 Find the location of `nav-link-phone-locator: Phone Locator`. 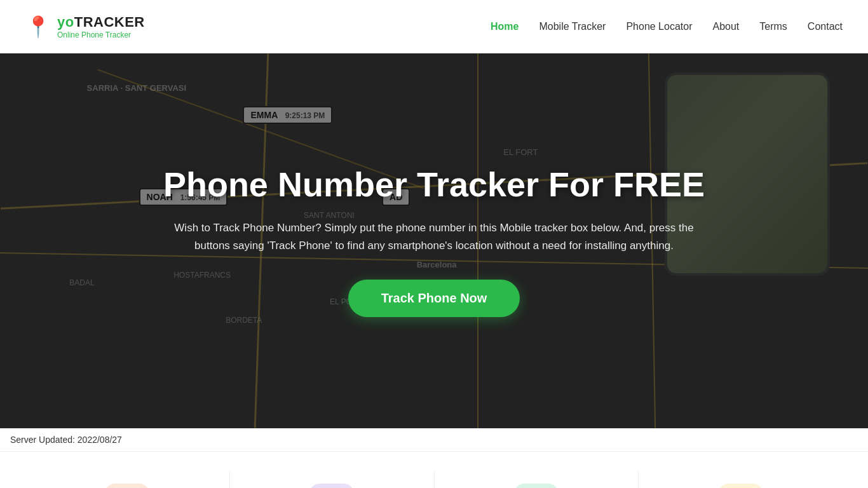

nav-link-phone-locator: Phone Locator is located at coordinates (659, 27).